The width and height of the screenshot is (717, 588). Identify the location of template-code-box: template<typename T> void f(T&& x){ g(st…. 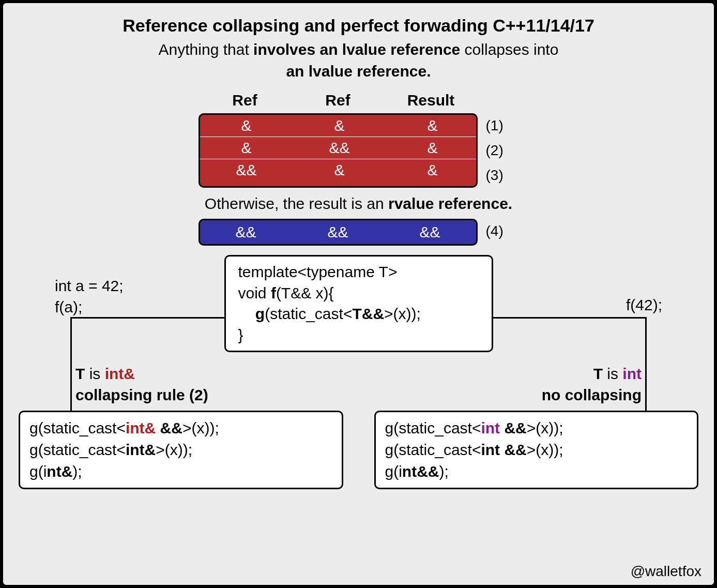
(359, 304).